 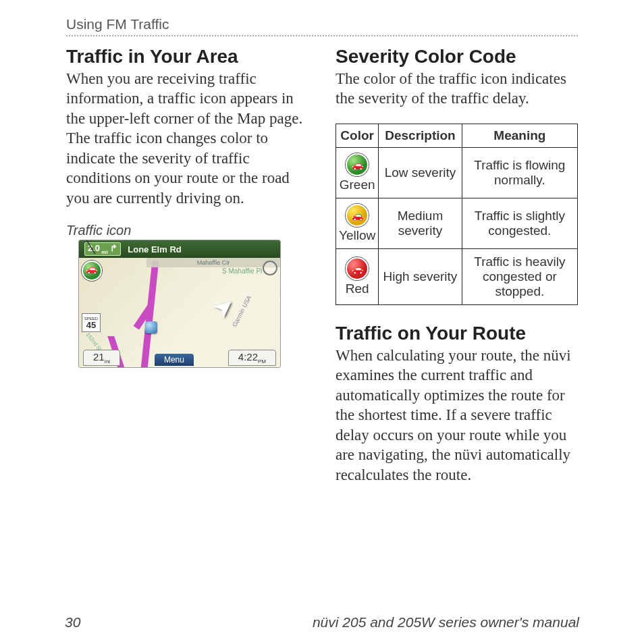 What do you see at coordinates (174, 360) in the screenshot?
I see `map-menu-button: Menu` at bounding box center [174, 360].